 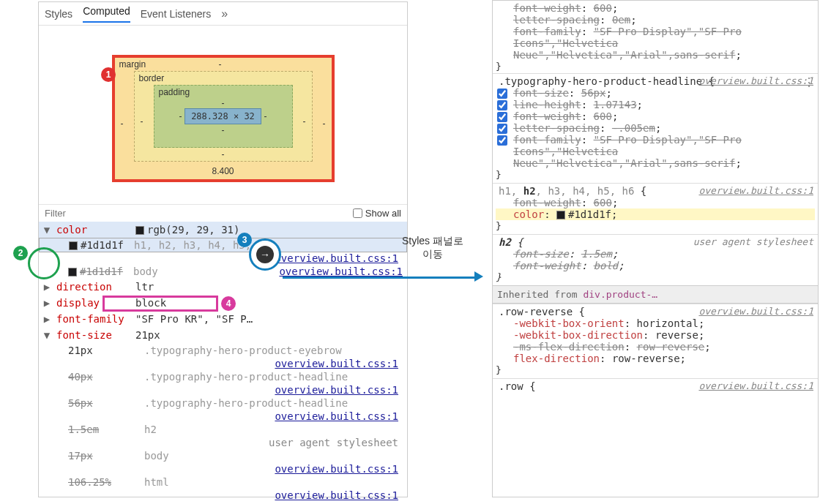 I want to click on css-declaration: -ms-flex-direction: row-reverse;, so click(x=655, y=347).